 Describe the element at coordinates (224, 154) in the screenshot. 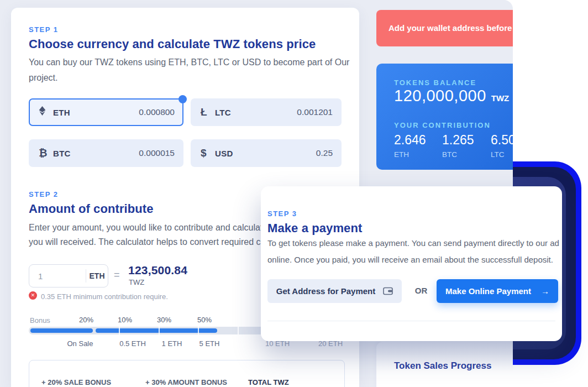

I see `currency-code: USD` at that location.